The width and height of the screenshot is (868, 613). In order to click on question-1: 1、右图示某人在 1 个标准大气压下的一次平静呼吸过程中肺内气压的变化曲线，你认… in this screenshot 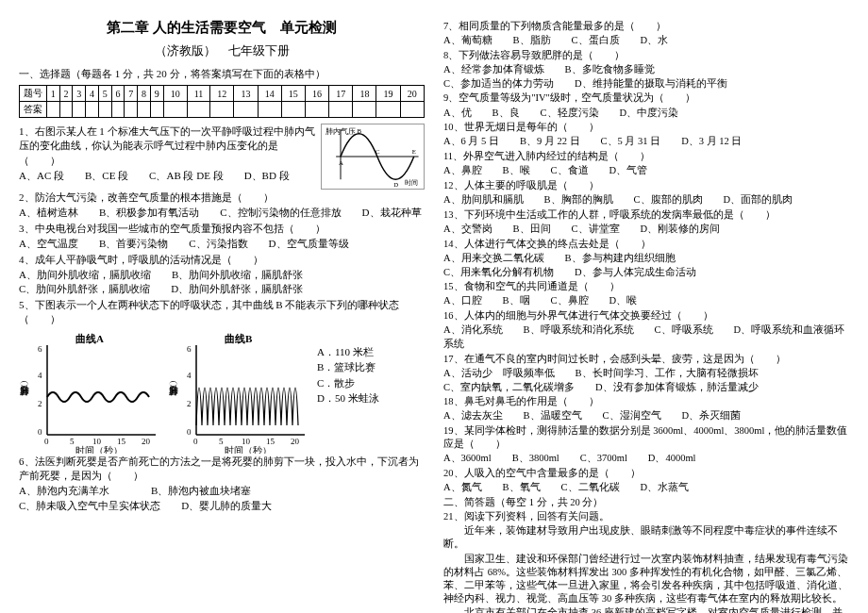, I will do `click(167, 146)`.